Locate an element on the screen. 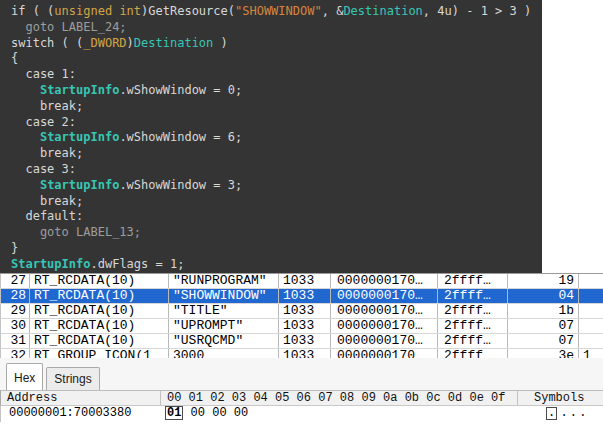 Image resolution: width=603 pixels, height=424 pixels. hex-data-row: 00000001:70003380 01 00 00 00 . . . . is located at coordinates (302, 414).